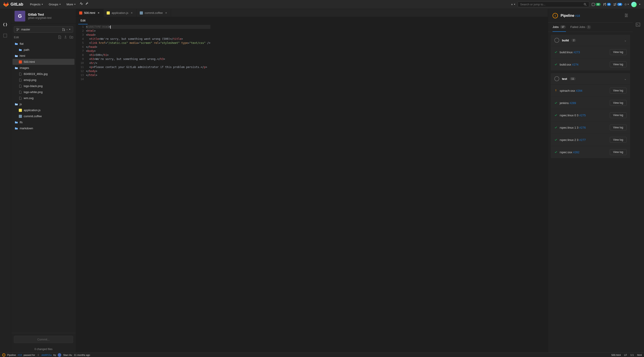  I want to click on nav-groups: Groups▼, so click(55, 4).